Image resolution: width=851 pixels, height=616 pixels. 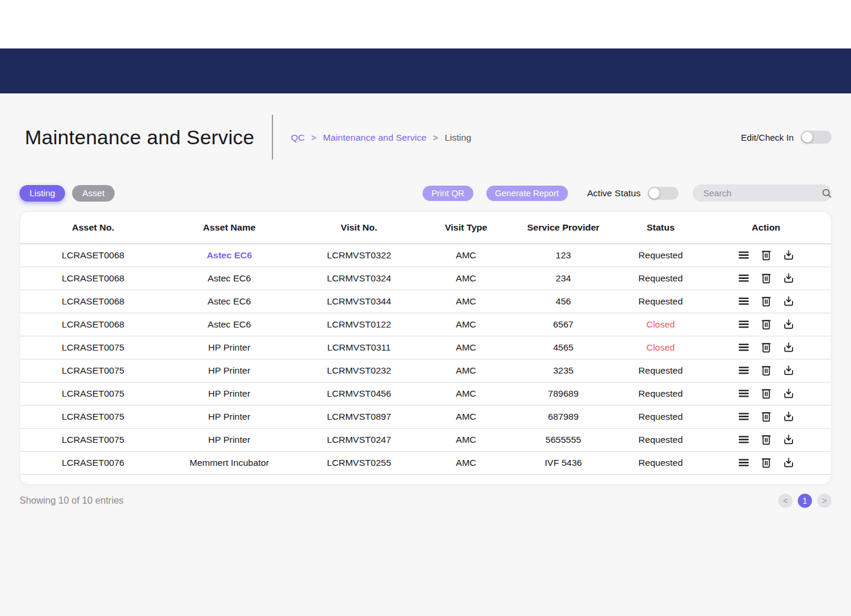 I want to click on search-input, so click(x=762, y=193).